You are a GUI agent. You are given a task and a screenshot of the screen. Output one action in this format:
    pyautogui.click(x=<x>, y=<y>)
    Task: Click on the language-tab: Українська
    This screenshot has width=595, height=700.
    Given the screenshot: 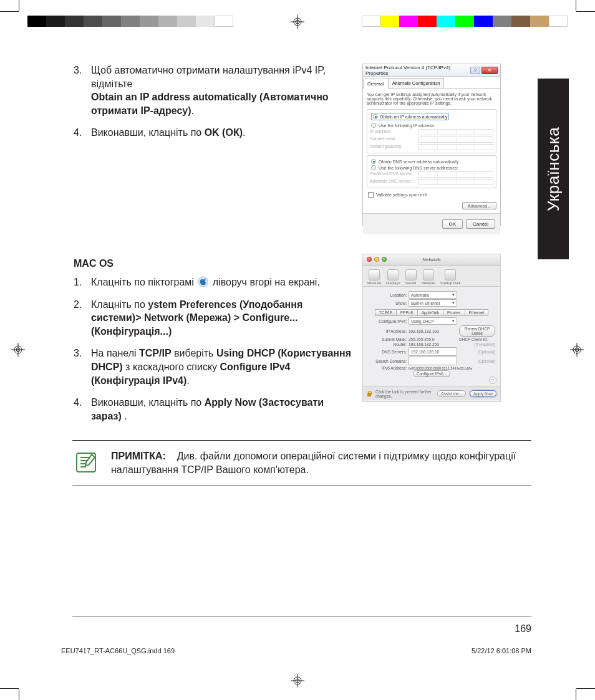 What is the action you would take?
    pyautogui.click(x=553, y=169)
    